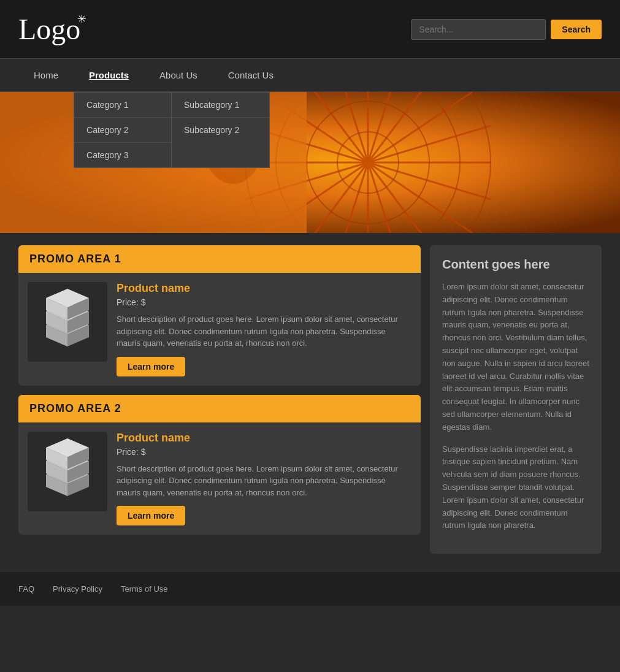  Describe the element at coordinates (151, 516) in the screenshot. I see `learn-more-button-2: Learn more` at that location.